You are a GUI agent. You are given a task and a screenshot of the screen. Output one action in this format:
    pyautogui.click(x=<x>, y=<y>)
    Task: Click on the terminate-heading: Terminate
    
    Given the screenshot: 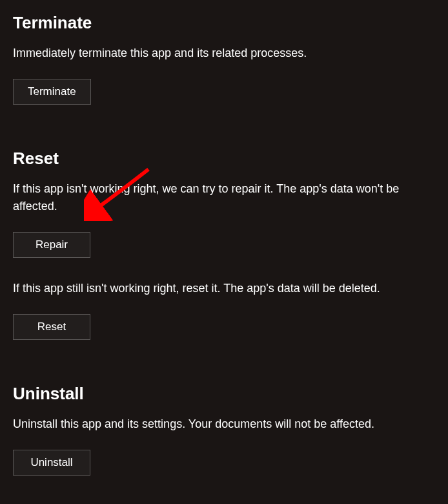 What is the action you would take?
    pyautogui.click(x=224, y=23)
    